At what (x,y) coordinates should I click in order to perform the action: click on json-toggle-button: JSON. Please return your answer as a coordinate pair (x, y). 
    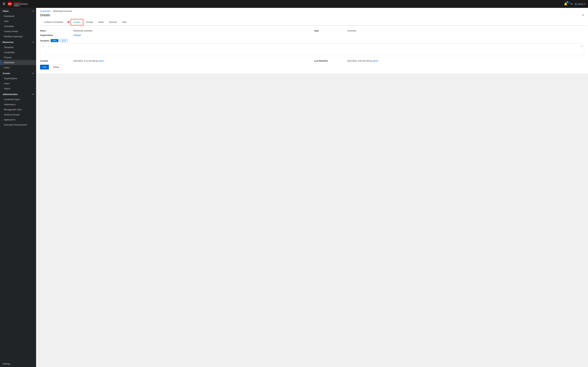
    Looking at the image, I should click on (64, 41).